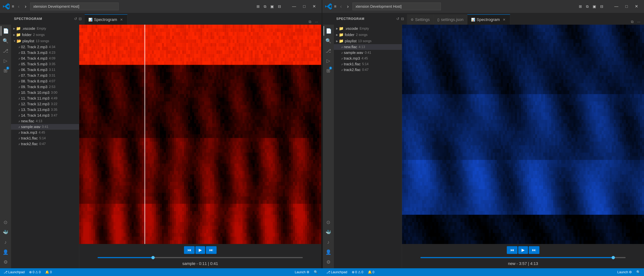 Image resolution: width=644 pixels, height=276 pixels. I want to click on status-info-right: 🔔 0, so click(371, 272).